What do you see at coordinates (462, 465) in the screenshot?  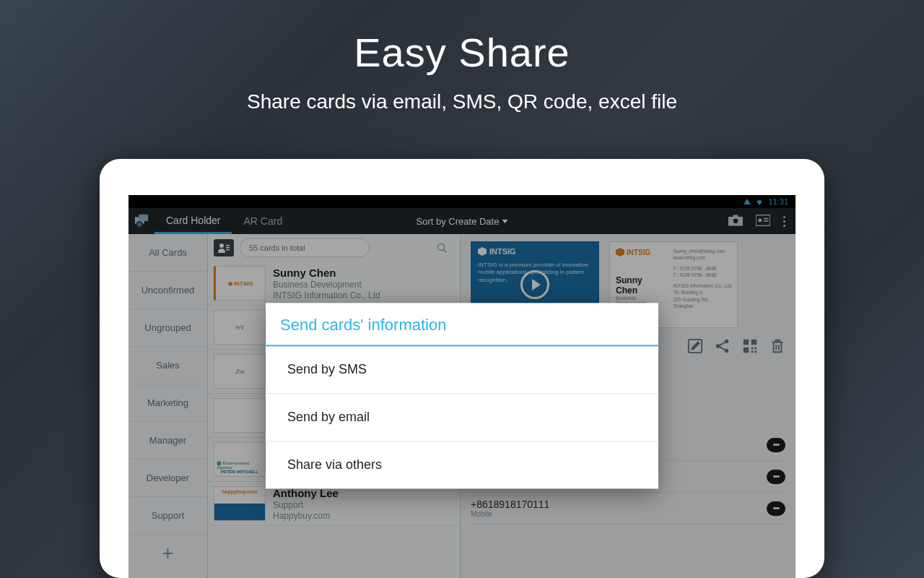 I see `option-share-others: Share via others` at bounding box center [462, 465].